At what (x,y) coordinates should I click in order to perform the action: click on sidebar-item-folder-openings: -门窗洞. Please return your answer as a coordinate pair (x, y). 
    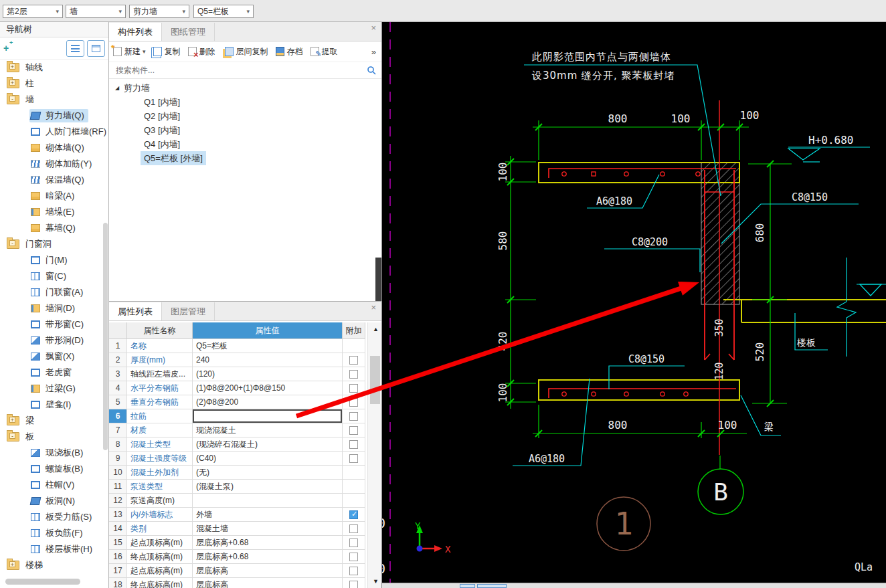
    Looking at the image, I should click on (54, 244).